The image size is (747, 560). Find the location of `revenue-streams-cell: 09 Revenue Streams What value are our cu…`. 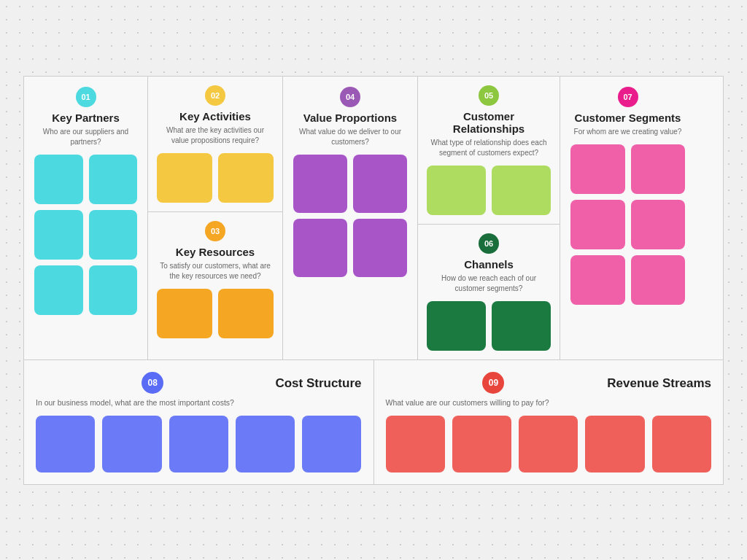

revenue-streams-cell: 09 Revenue Streams What value are our cu… is located at coordinates (549, 422).